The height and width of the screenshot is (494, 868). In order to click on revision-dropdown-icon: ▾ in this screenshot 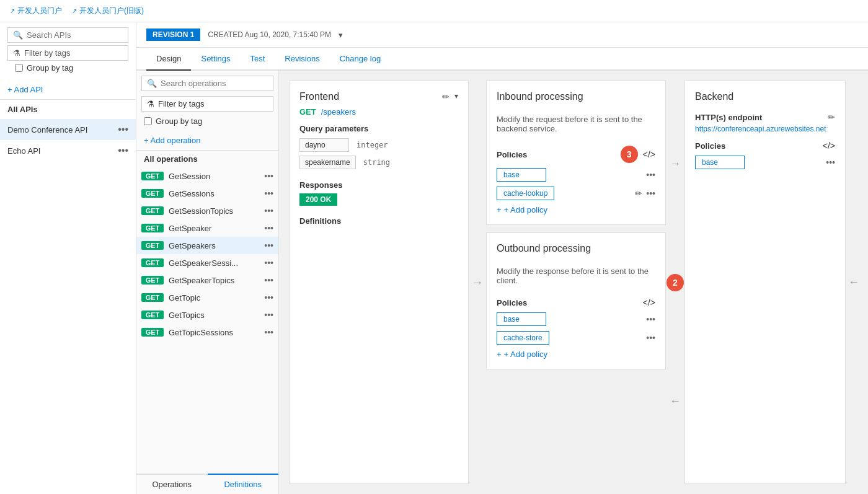, I will do `click(341, 35)`.